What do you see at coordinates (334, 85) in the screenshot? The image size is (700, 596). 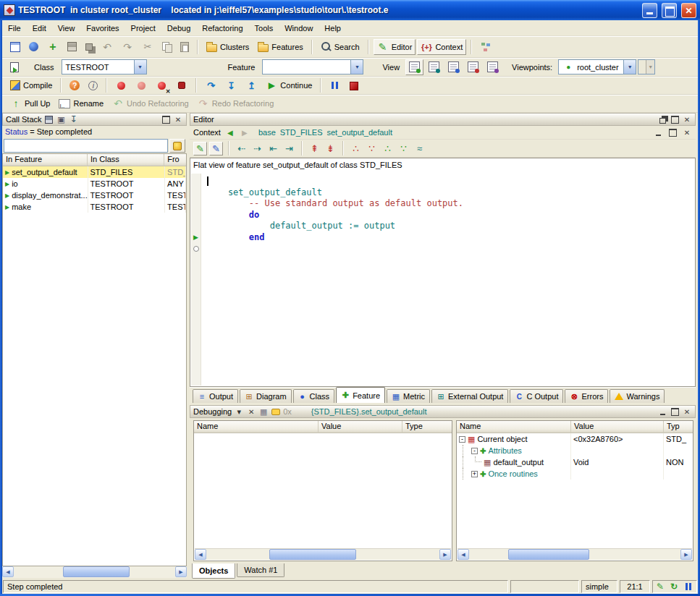 I see `pause-button` at bounding box center [334, 85].